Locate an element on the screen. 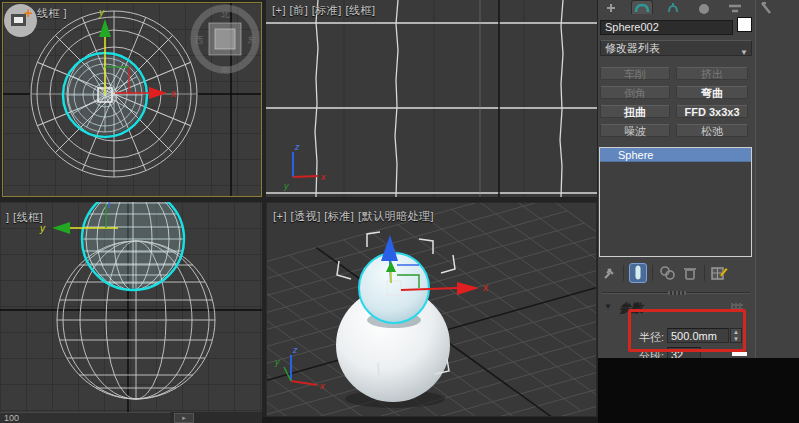 Image resolution: width=799 pixels, height=423 pixels. tab-display is located at coordinates (735, 7).